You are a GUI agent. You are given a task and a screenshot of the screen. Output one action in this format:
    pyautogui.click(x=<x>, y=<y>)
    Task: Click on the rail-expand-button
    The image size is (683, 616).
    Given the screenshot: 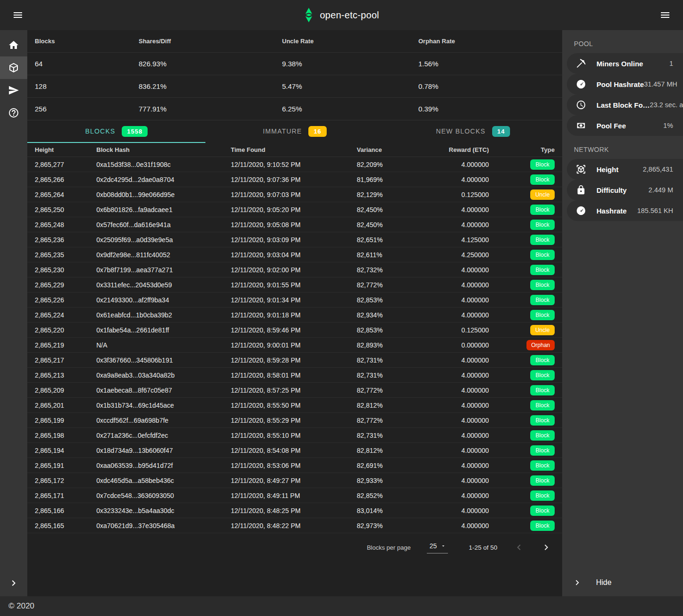 What is the action you would take?
    pyautogui.click(x=14, y=583)
    